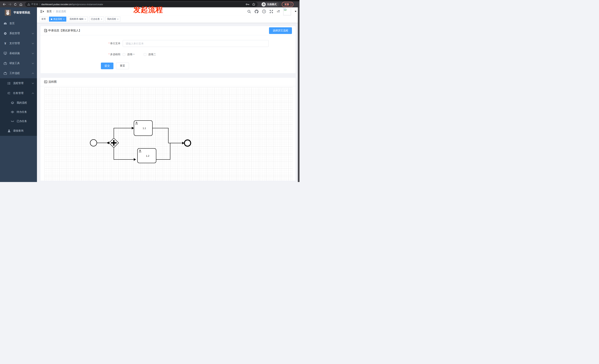 The image size is (599, 364). What do you see at coordinates (18, 93) in the screenshot?
I see `sidebar-item-label: 任务管理` at bounding box center [18, 93].